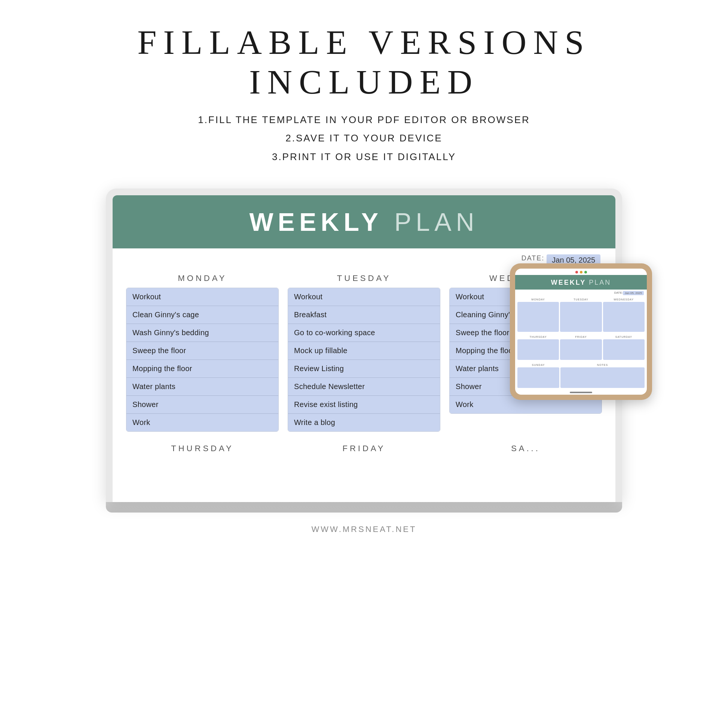 The height and width of the screenshot is (728, 728). I want to click on tablet-dots, so click(581, 272).